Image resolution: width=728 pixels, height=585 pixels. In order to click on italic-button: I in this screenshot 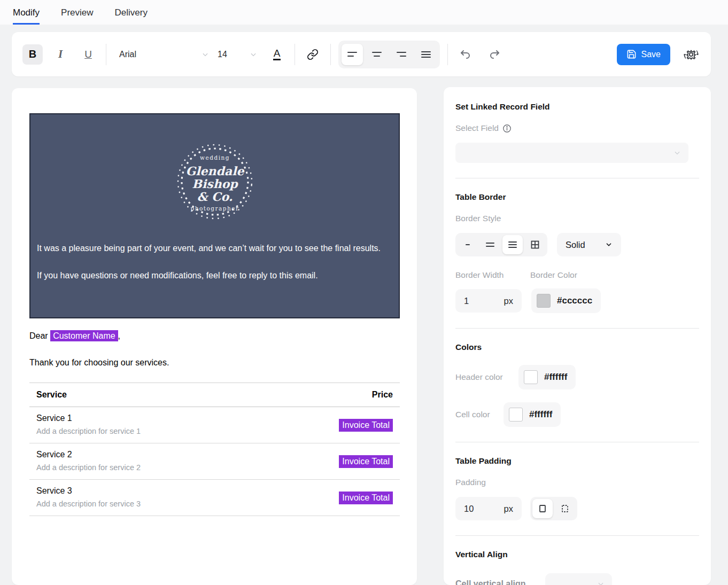, I will do `click(60, 54)`.